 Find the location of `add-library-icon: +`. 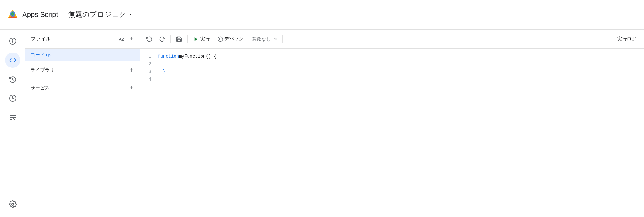

add-library-icon: + is located at coordinates (131, 70).